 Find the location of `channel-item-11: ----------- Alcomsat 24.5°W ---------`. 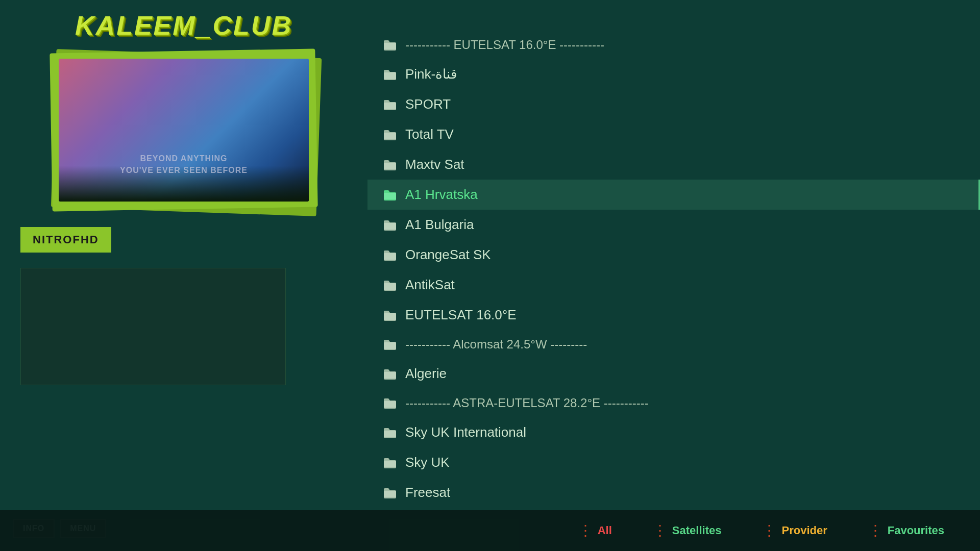

channel-item-11: ----------- Alcomsat 24.5°W --------- is located at coordinates (674, 344).